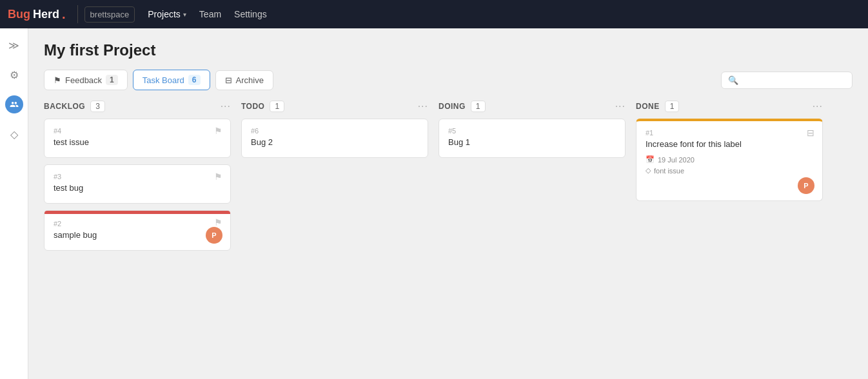 The width and height of the screenshot is (868, 379). Describe the element at coordinates (729, 133) in the screenshot. I see `card-1-id: #1` at that location.